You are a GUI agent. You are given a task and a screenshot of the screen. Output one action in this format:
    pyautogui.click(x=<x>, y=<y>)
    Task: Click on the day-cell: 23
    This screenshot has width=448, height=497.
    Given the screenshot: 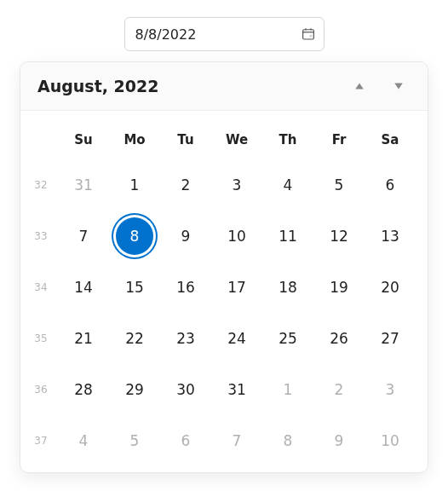 What is the action you would take?
    pyautogui.click(x=186, y=338)
    